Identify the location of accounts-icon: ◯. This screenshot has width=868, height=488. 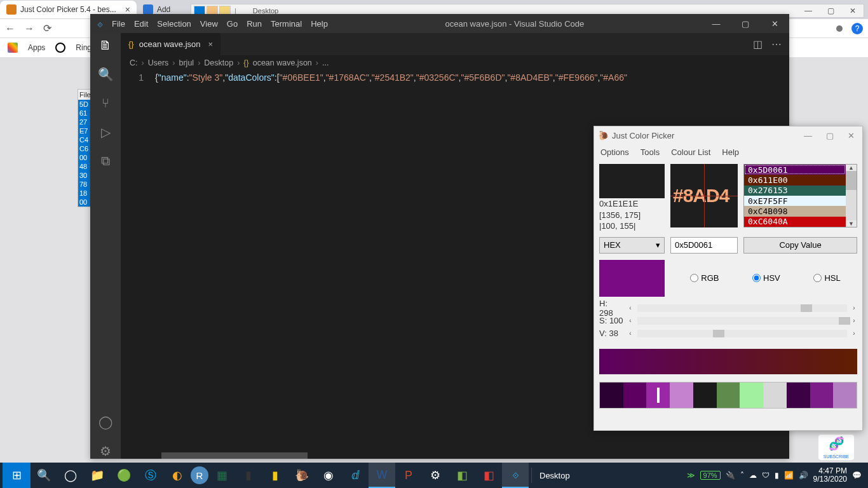
(105, 422).